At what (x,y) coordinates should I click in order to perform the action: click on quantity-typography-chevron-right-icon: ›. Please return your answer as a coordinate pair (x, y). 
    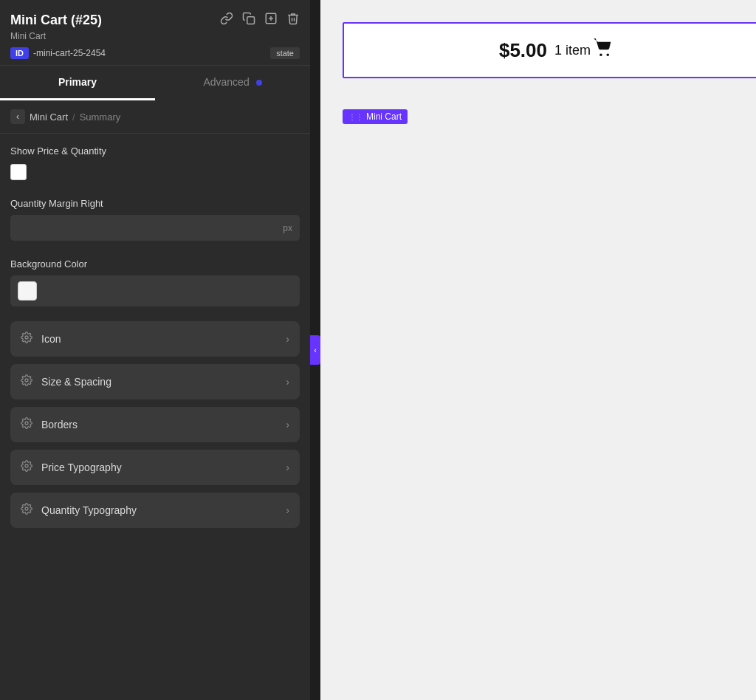
    Looking at the image, I should click on (288, 510).